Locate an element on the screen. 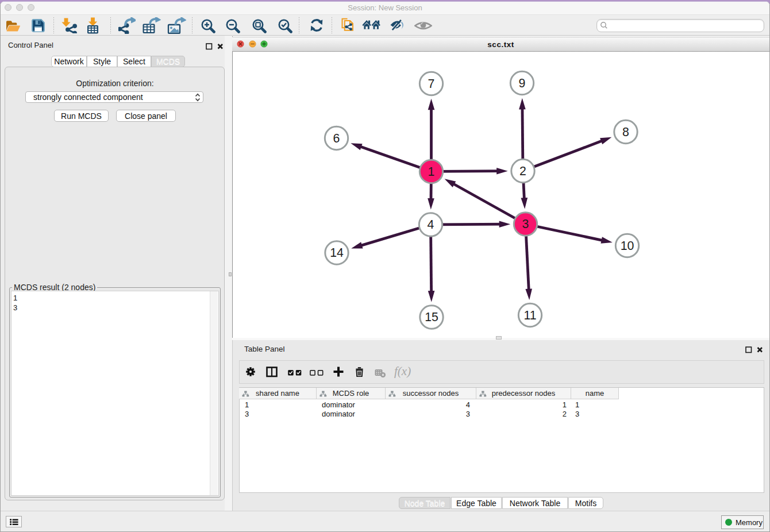  svg-text: 14 is located at coordinates (337, 253).